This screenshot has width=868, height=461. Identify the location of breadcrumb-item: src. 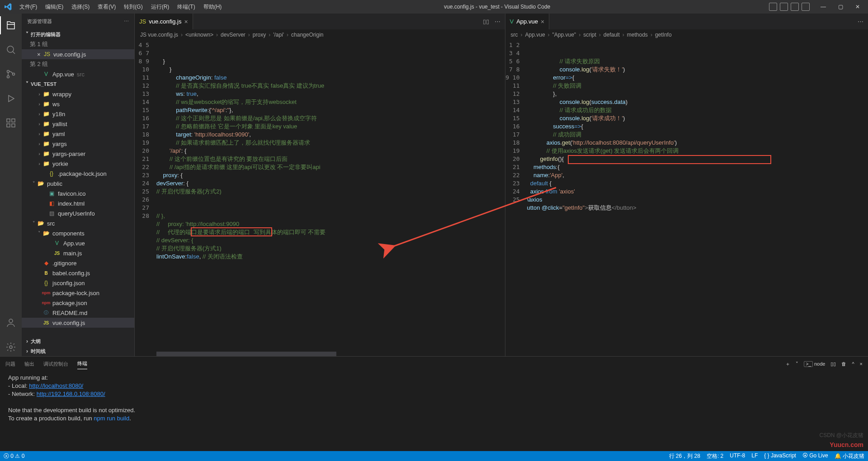
(514, 35).